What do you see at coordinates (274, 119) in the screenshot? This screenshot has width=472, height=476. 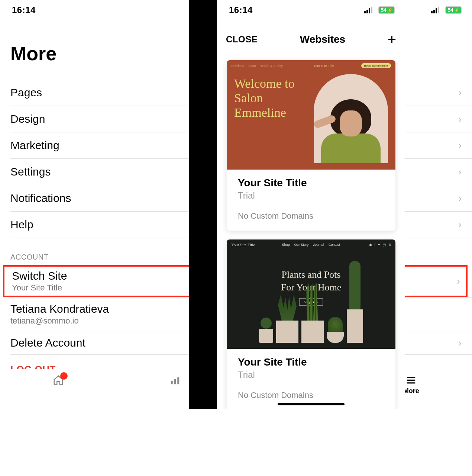 I see `thumb-heading: Welcome to Salon Emmeline` at bounding box center [274, 119].